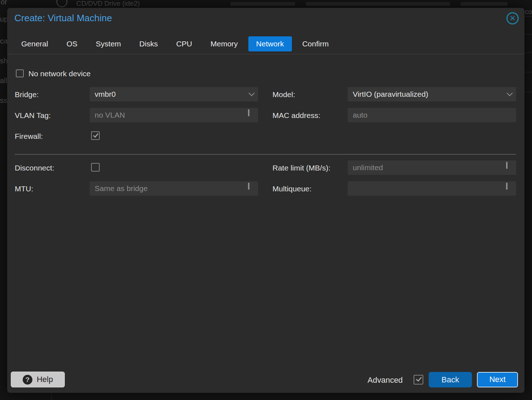 The height and width of the screenshot is (400, 532). Describe the element at coordinates (33, 115) in the screenshot. I see `vlan-tag-label: VLAN Tag:` at that location.